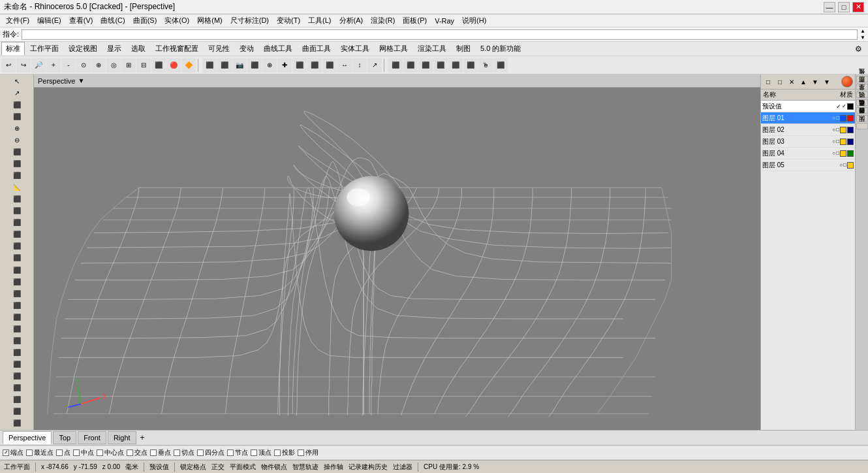 This screenshot has width=868, height=473. What do you see at coordinates (768, 82) in the screenshot?
I see `rp-new-icon: □` at bounding box center [768, 82].